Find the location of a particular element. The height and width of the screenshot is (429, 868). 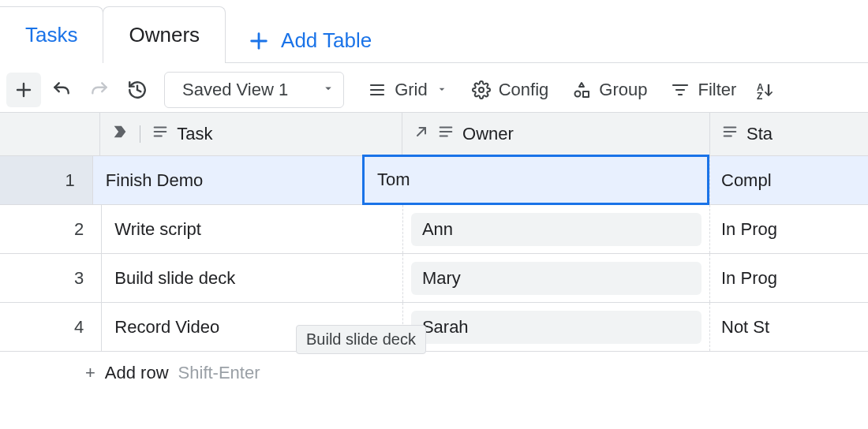

row-number: 4 is located at coordinates (51, 326).